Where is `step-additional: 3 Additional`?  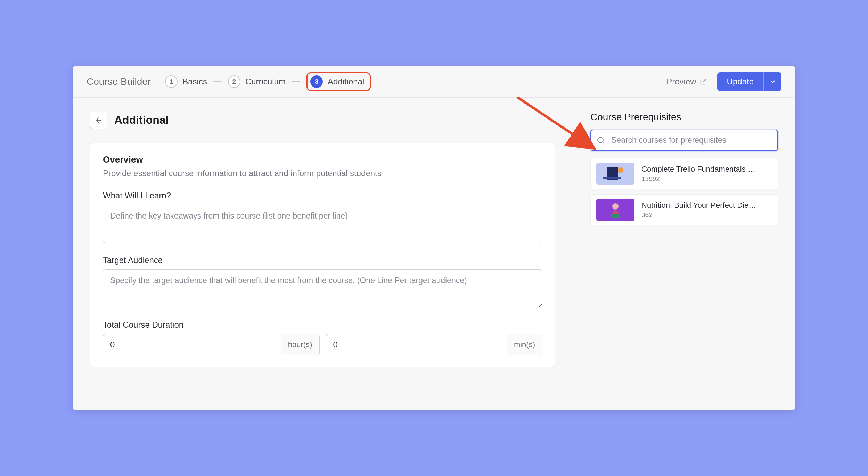 step-additional: 3 Additional is located at coordinates (337, 82).